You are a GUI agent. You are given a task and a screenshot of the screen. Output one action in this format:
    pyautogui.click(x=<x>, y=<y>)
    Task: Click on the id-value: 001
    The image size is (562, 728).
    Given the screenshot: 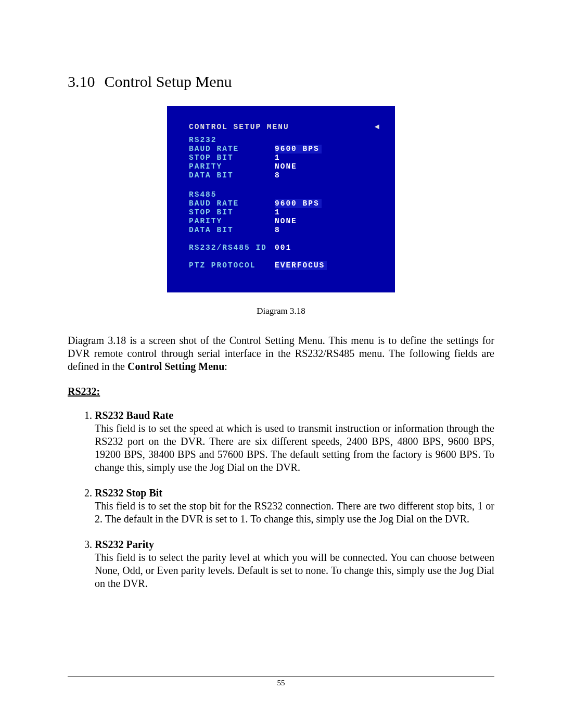 What is the action you would take?
    pyautogui.click(x=283, y=248)
    